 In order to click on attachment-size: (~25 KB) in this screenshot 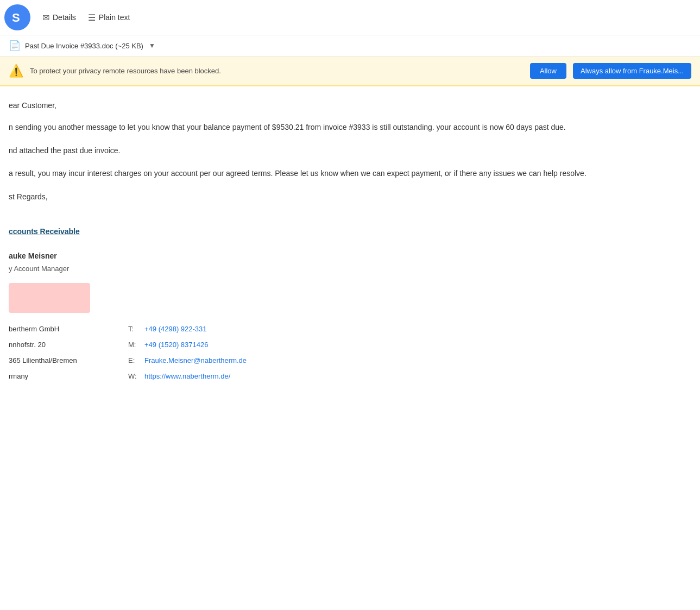, I will do `click(129, 46)`.